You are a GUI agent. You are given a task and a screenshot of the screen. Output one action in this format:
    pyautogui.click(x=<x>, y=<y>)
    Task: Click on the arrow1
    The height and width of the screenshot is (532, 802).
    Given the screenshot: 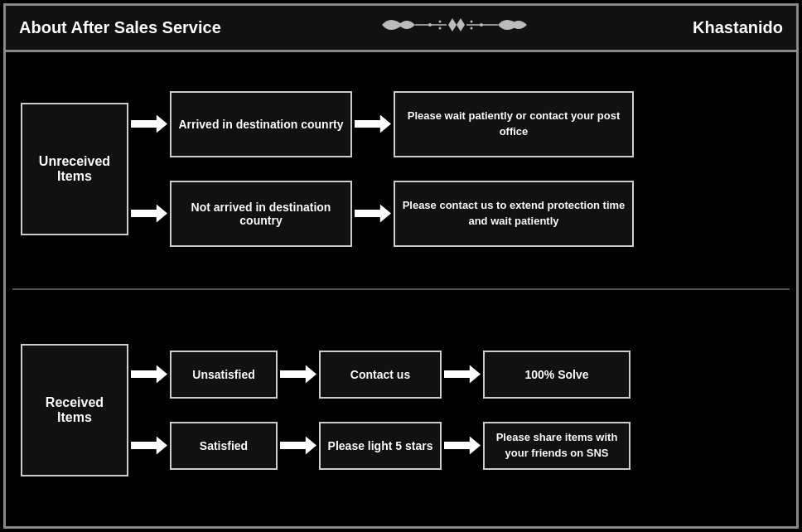 What is the action you would take?
    pyautogui.click(x=149, y=124)
    